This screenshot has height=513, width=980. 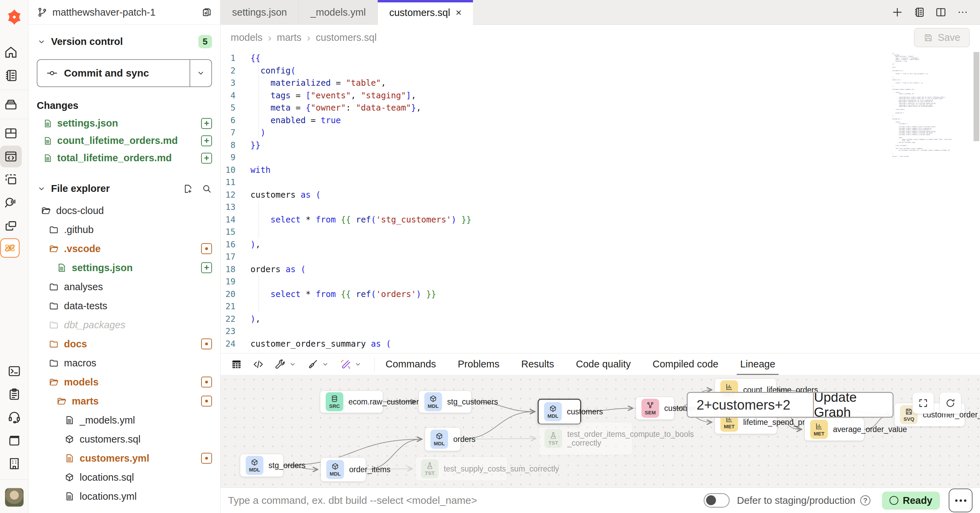 What do you see at coordinates (445, 402) in the screenshot?
I see `lineage-node-stg_customers: MDLstg_customers` at bounding box center [445, 402].